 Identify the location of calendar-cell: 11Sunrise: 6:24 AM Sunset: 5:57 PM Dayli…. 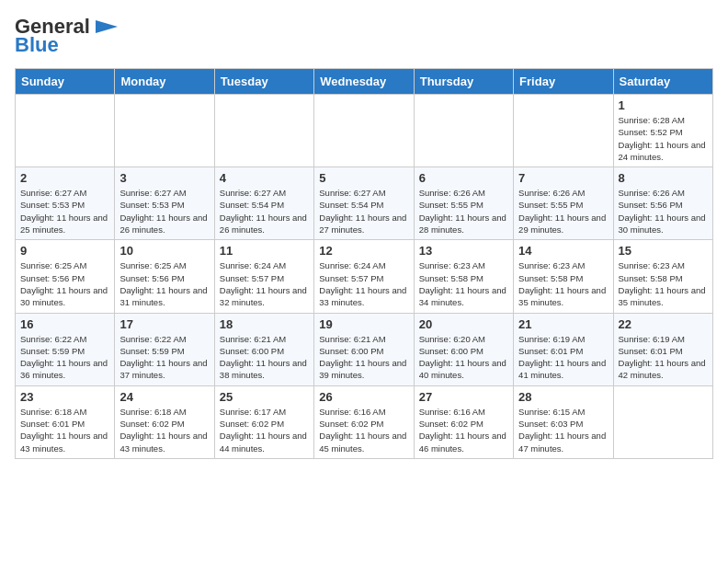
(264, 276).